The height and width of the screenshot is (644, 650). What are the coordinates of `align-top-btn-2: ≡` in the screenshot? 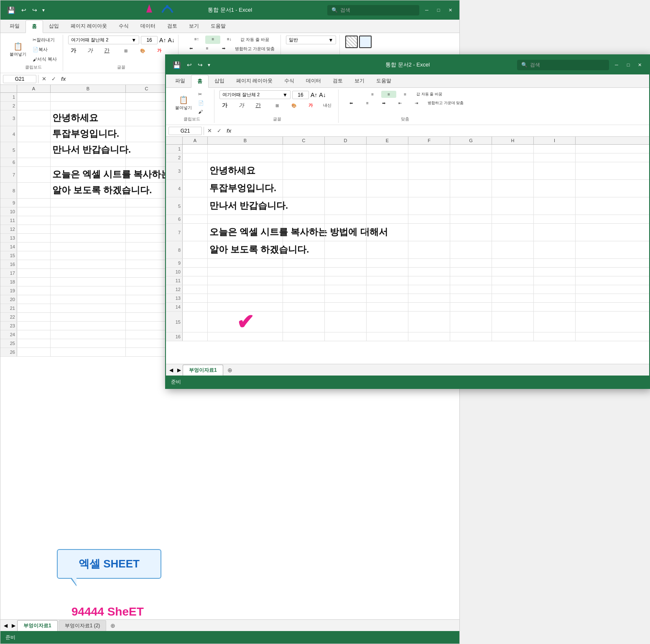 It's located at (389, 95).